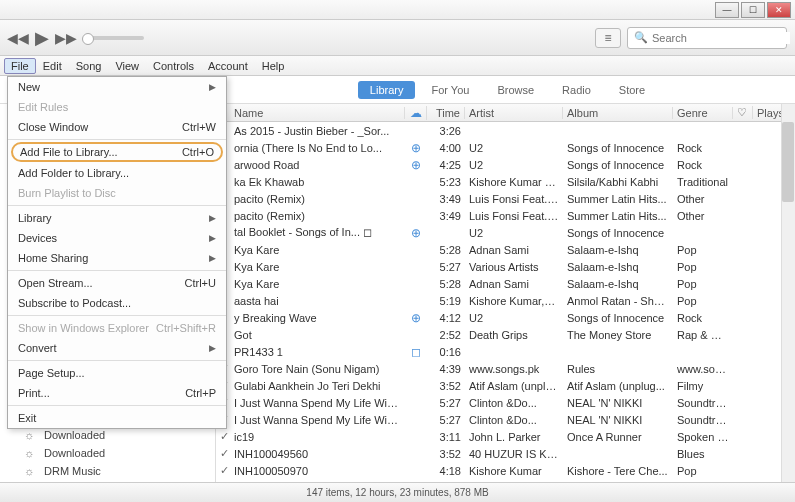  What do you see at coordinates (200, 393) in the screenshot?
I see `menu-shortcut: Ctrl+P` at bounding box center [200, 393].